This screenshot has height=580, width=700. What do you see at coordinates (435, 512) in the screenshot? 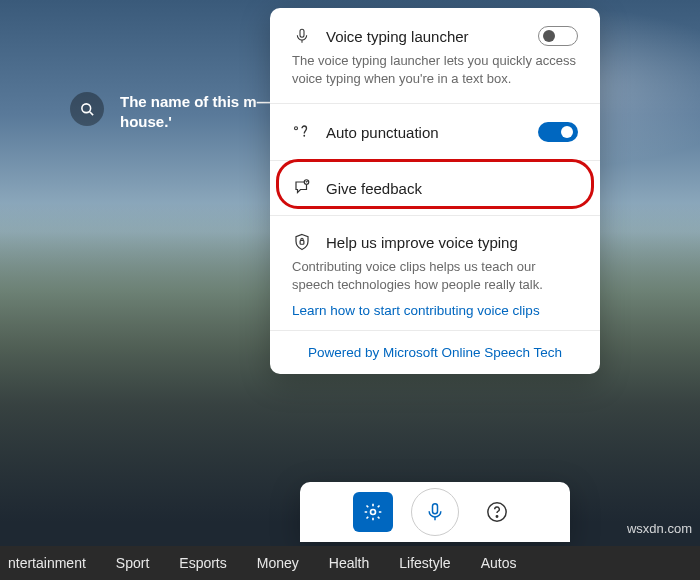
I see `microphone-button` at bounding box center [435, 512].